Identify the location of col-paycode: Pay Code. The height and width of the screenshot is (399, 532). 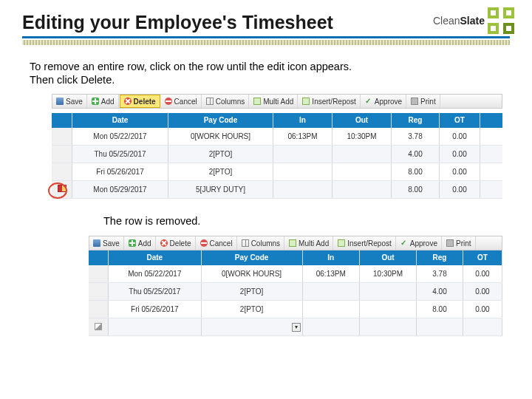
(221, 120).